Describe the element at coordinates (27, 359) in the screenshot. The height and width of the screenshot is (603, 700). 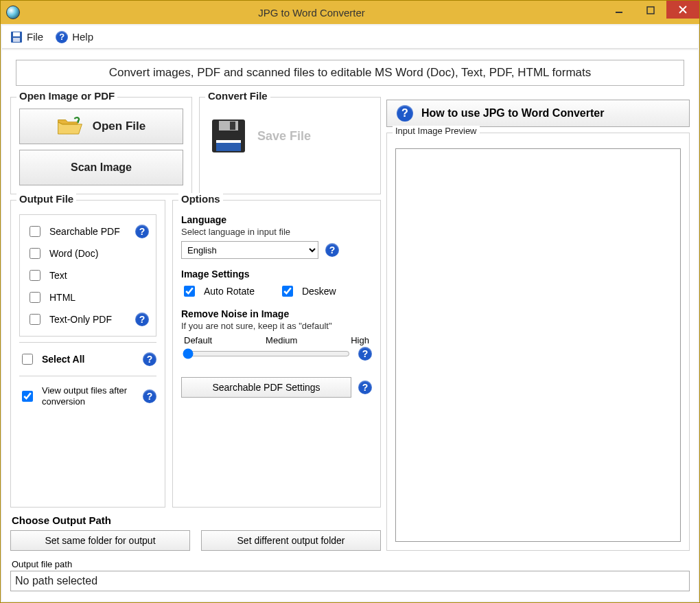
I see `select-all-checkbox` at that location.